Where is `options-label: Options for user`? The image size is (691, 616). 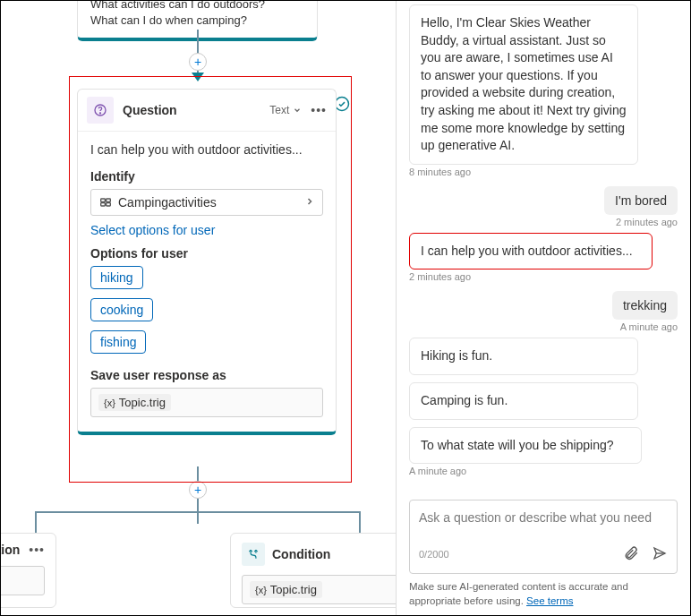
options-label: Options for user is located at coordinates (207, 253).